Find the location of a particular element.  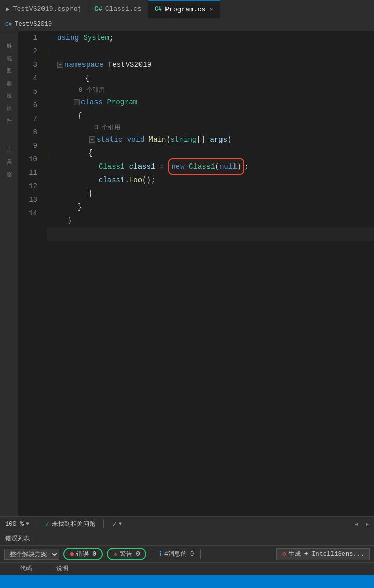

csproj-icon: ▶ is located at coordinates (8, 9).